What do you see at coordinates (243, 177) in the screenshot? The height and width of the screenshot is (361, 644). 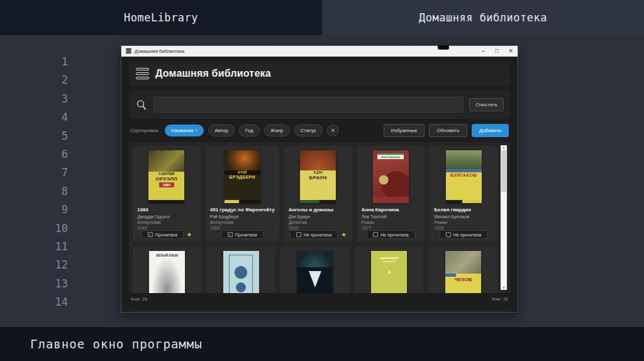 I see `cover-author-text: БРЭДБЕРИ` at bounding box center [243, 177].